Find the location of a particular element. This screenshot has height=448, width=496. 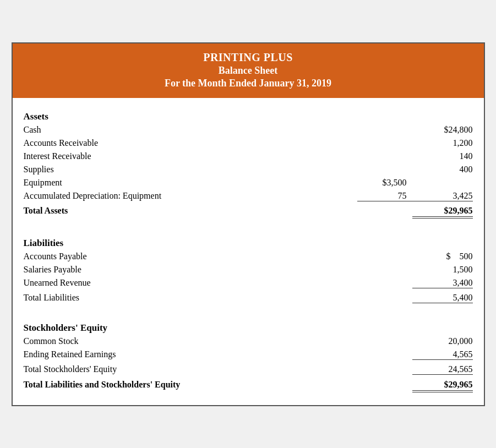

item-right: 1,500 is located at coordinates (443, 270).